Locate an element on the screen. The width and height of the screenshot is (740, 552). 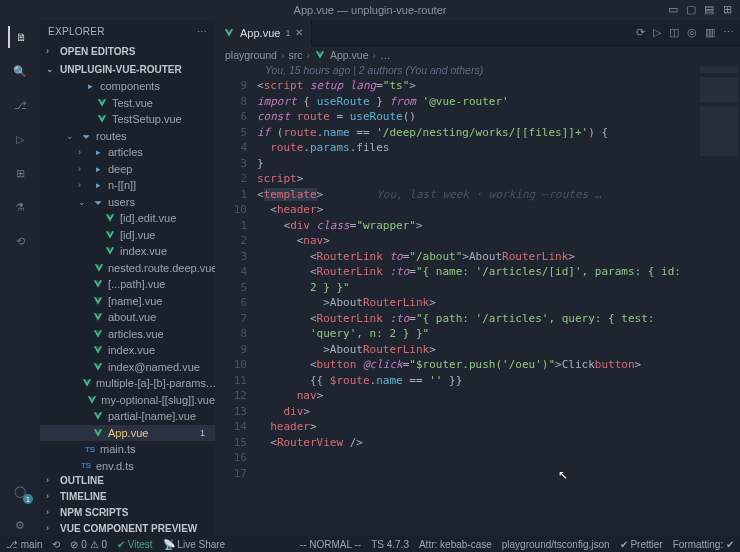
tree-item: TSmain.ts is located at coordinates (128, 450).